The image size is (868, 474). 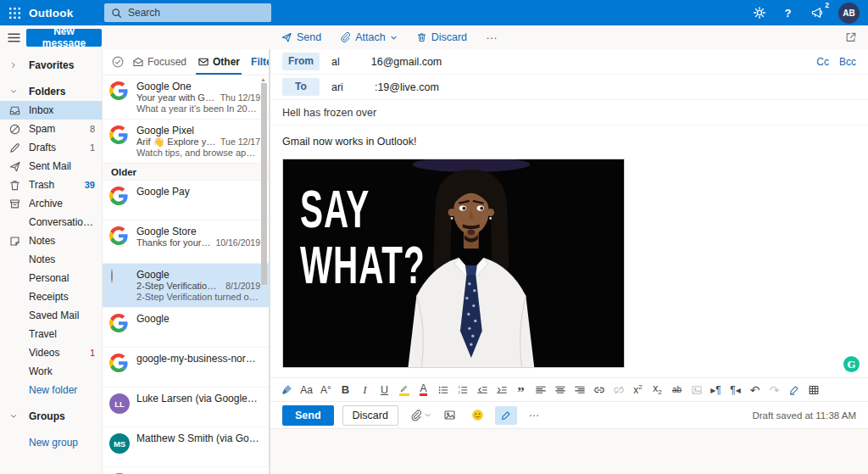 What do you see at coordinates (442, 37) in the screenshot?
I see `discard-command-button: Discard` at bounding box center [442, 37].